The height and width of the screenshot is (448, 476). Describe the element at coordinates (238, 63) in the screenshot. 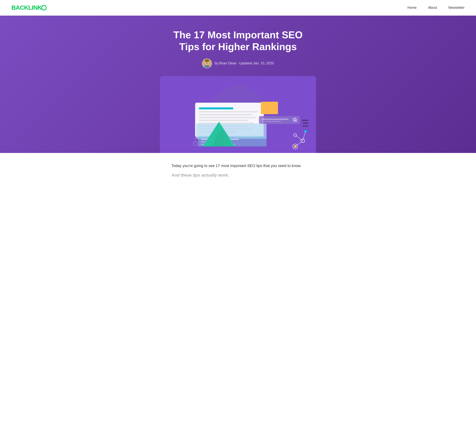

I see `author-line: by Brian Dean · Updated Jan. 10, 2020` at that location.